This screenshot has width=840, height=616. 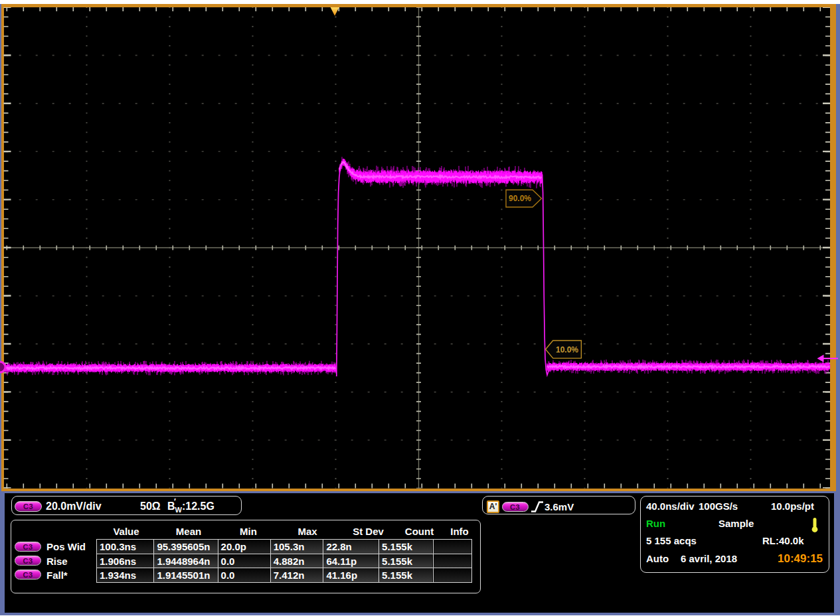 I want to click on svg-text: 90.0%, so click(x=520, y=198).